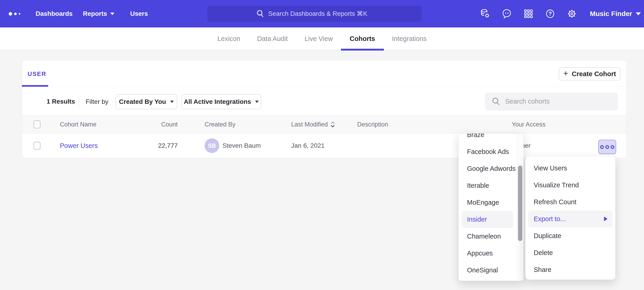 This screenshot has height=290, width=644. I want to click on menu-item-visualize-trend: Visualize Trend, so click(570, 185).